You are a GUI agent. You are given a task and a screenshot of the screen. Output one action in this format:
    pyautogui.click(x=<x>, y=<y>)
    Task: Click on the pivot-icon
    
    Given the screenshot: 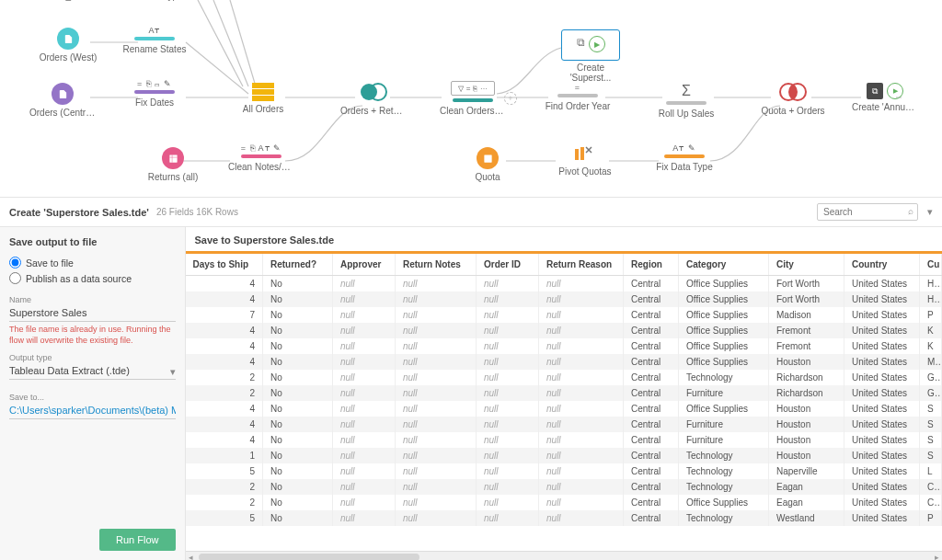 What is the action you would take?
    pyautogui.click(x=585, y=154)
    